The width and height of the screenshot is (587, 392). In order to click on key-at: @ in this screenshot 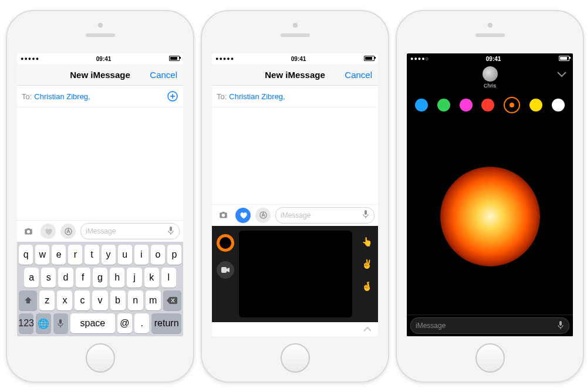, I will do `click(124, 323)`.